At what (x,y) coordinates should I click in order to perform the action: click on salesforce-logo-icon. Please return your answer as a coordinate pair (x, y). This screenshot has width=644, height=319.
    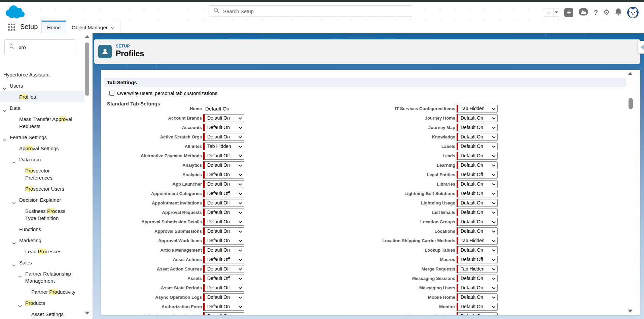
    Looking at the image, I should click on (15, 12).